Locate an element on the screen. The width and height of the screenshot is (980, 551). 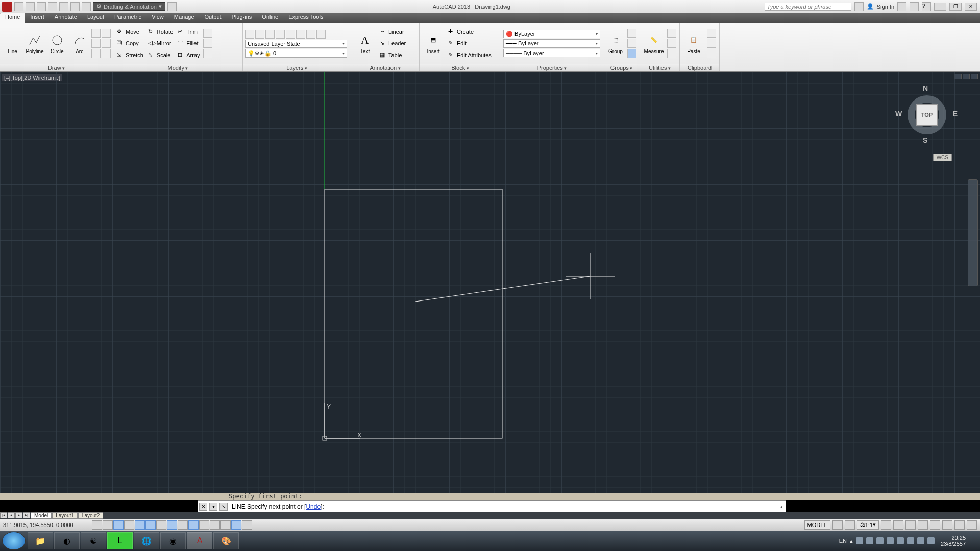
qat-save-icon is located at coordinates (41, 7).